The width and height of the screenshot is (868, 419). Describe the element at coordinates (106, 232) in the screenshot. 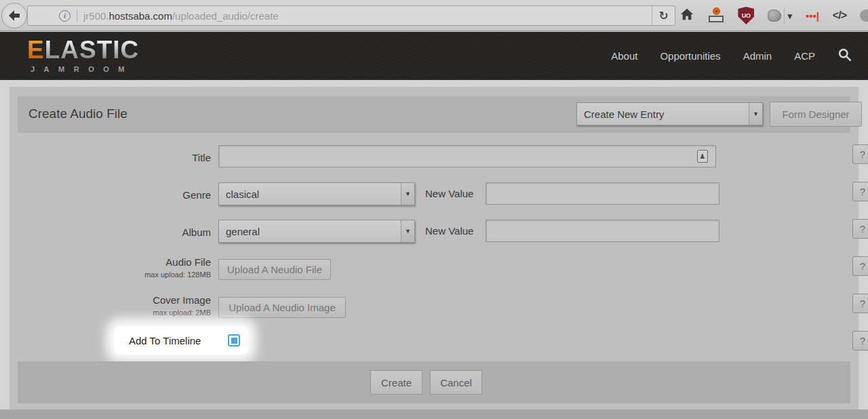

I see `album-label: Album` at that location.